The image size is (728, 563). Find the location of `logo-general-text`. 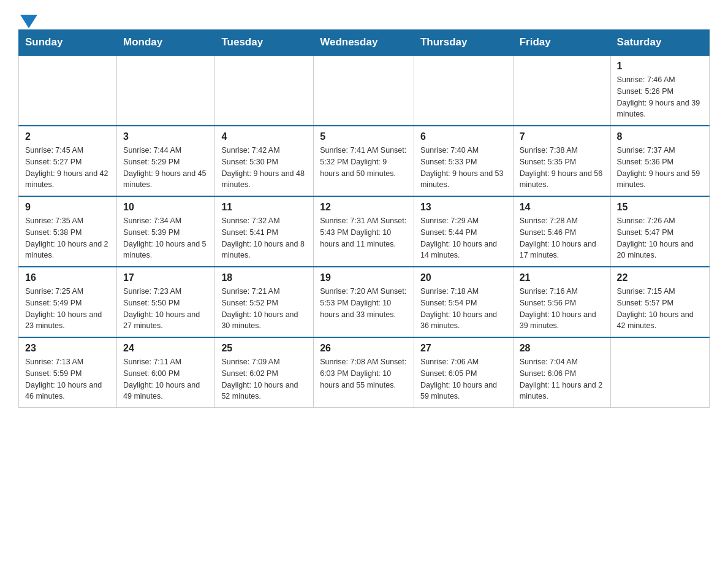

logo-general-text is located at coordinates (28, 19).